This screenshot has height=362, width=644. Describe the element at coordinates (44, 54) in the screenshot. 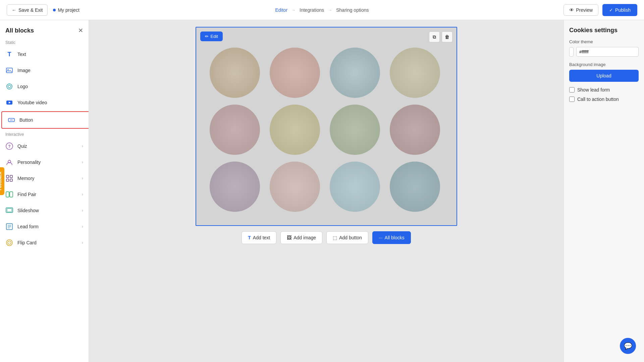

I see `block-item-text: T Text` at that location.